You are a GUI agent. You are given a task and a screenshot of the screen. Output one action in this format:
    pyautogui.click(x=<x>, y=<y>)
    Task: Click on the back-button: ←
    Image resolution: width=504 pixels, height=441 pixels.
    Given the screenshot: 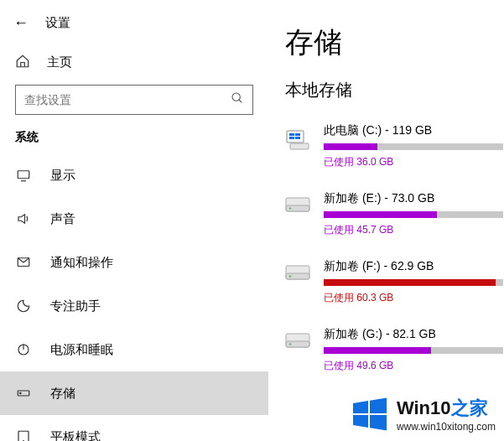 What is the action you would take?
    pyautogui.click(x=21, y=23)
    